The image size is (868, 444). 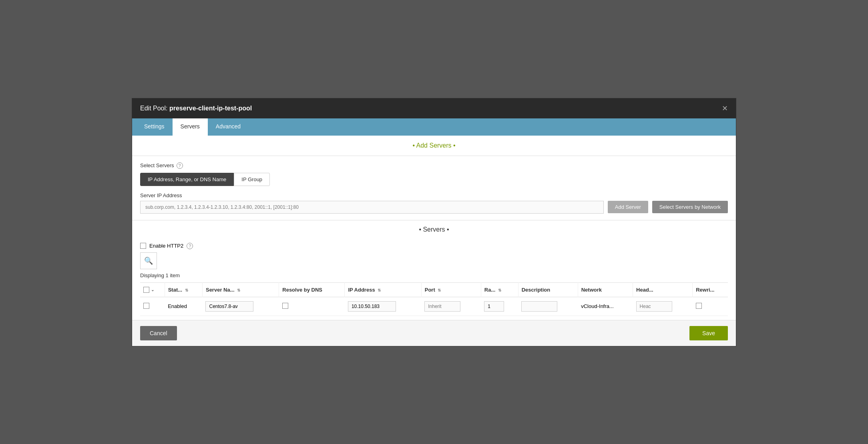 I want to click on add-servers-form: Select Servers ? IP Address, Range, or D…, so click(x=434, y=188).